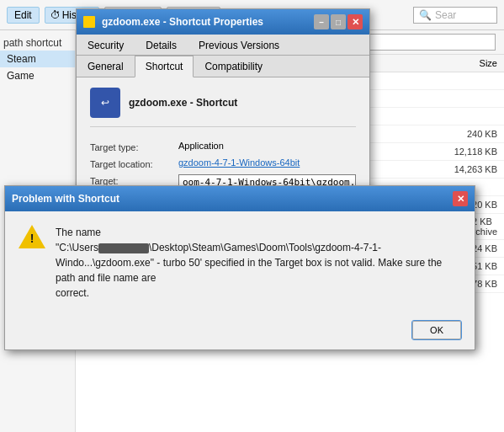  What do you see at coordinates (162, 45) in the screenshot?
I see `tab-details: Details` at bounding box center [162, 45].